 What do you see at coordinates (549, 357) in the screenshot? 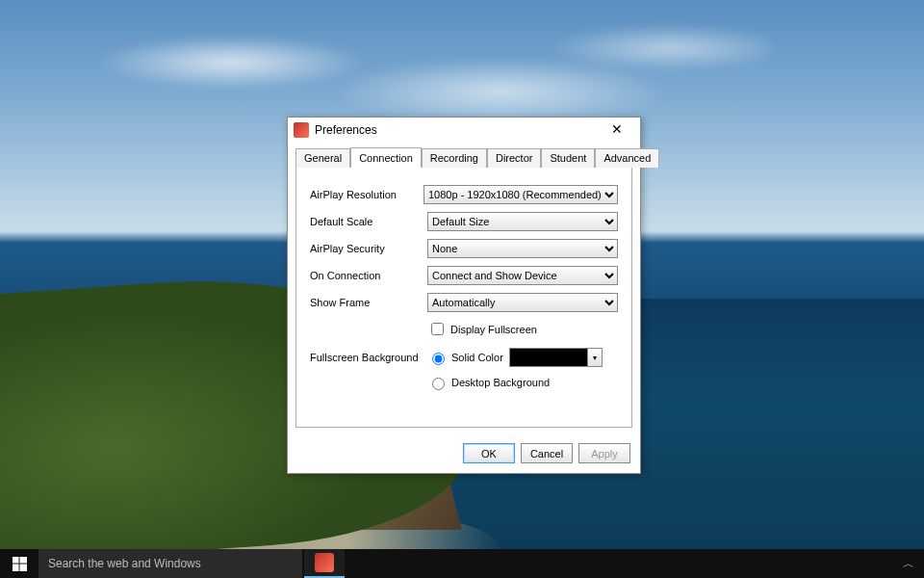
I see `color-swatch` at bounding box center [549, 357].